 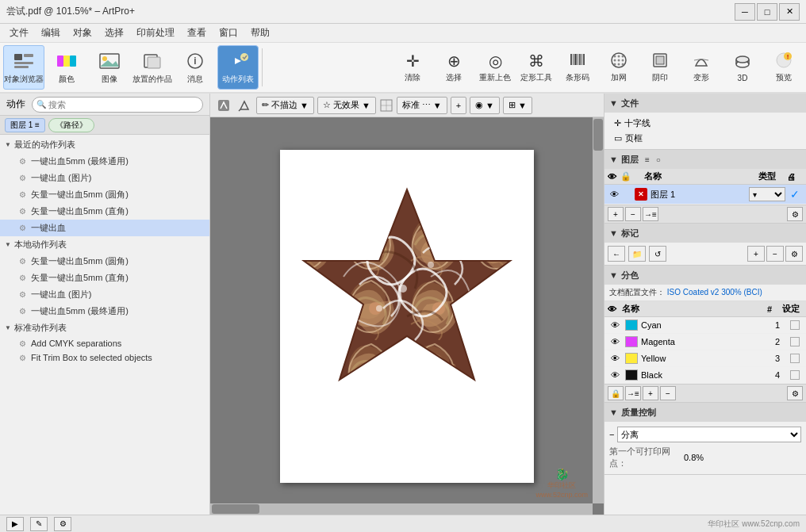 What do you see at coordinates (756, 254) in the screenshot?
I see `marks-add-button: +` at bounding box center [756, 254].